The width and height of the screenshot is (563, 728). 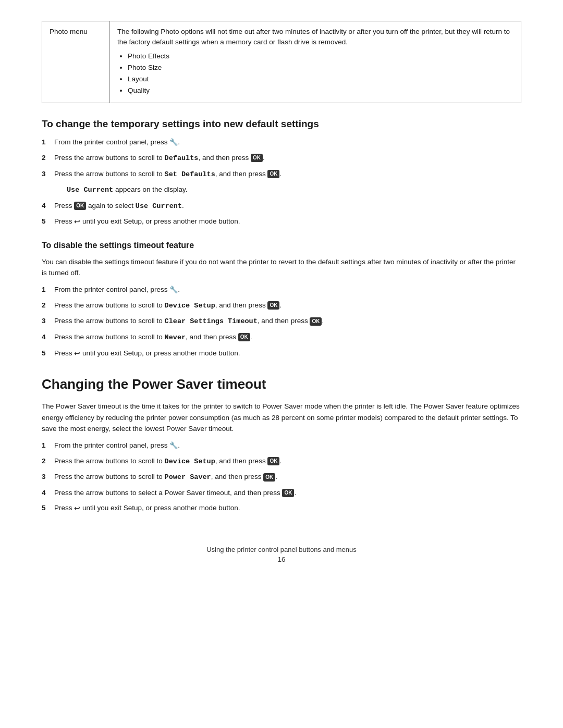 I want to click on step-item: 4 Press the arrow buttons to select a Po…, so click(x=282, y=493).